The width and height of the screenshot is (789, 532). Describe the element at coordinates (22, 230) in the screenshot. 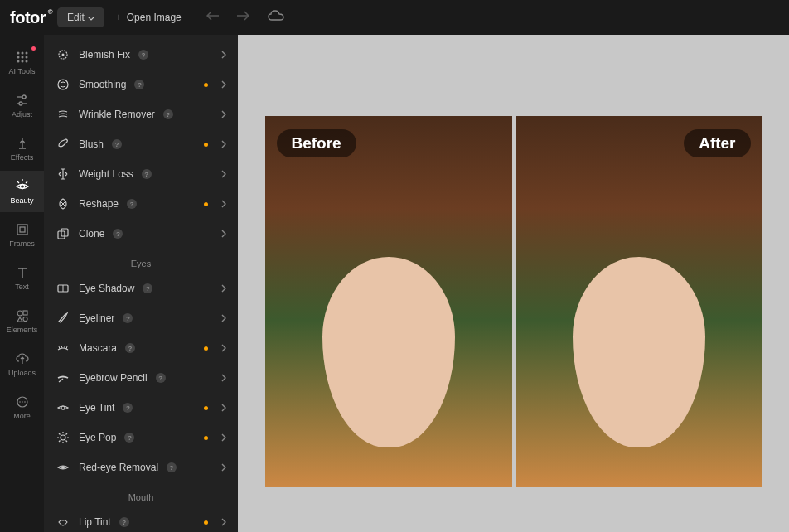

I see `frames-icon` at that location.